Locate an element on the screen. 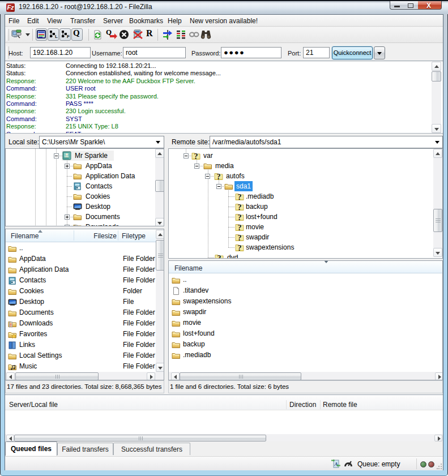 The width and height of the screenshot is (448, 476). svg-text: L is located at coordinates (57, 36).